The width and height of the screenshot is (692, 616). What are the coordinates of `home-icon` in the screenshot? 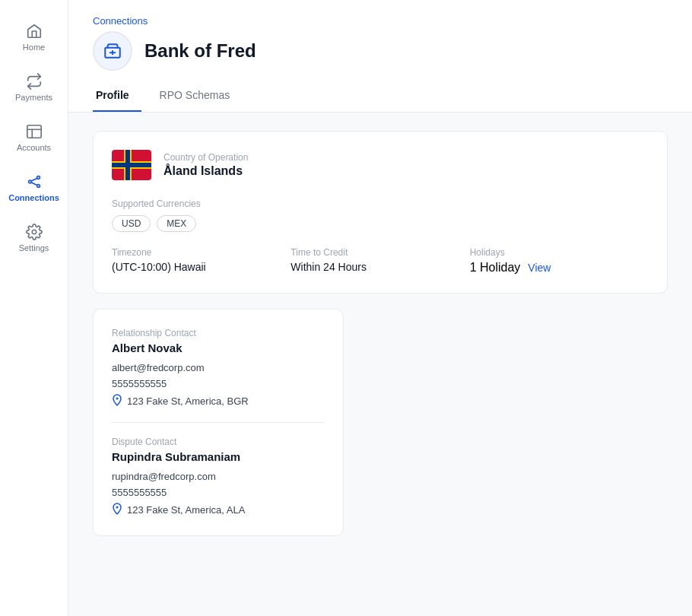 It's located at (34, 31).